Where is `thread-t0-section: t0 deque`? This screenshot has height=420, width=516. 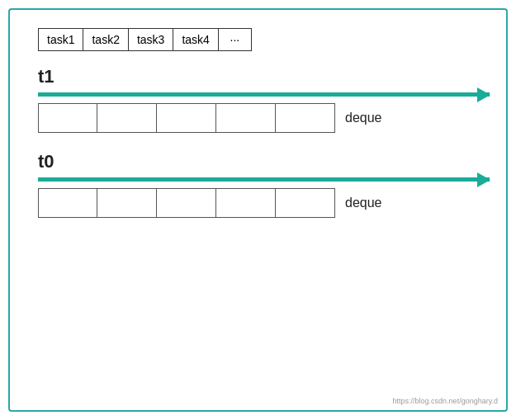 thread-t0-section: t0 deque is located at coordinates (258, 185).